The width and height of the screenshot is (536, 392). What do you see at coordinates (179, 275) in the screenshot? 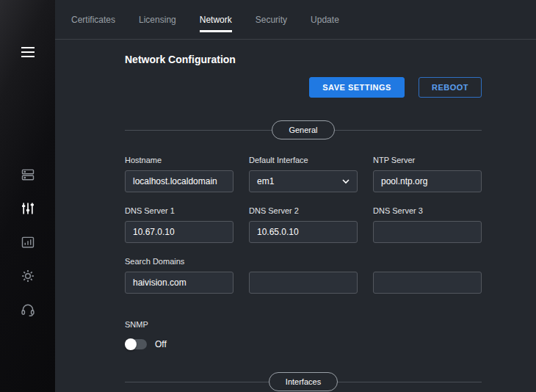
I see `search-domains-field: Search Domains` at bounding box center [179, 275].